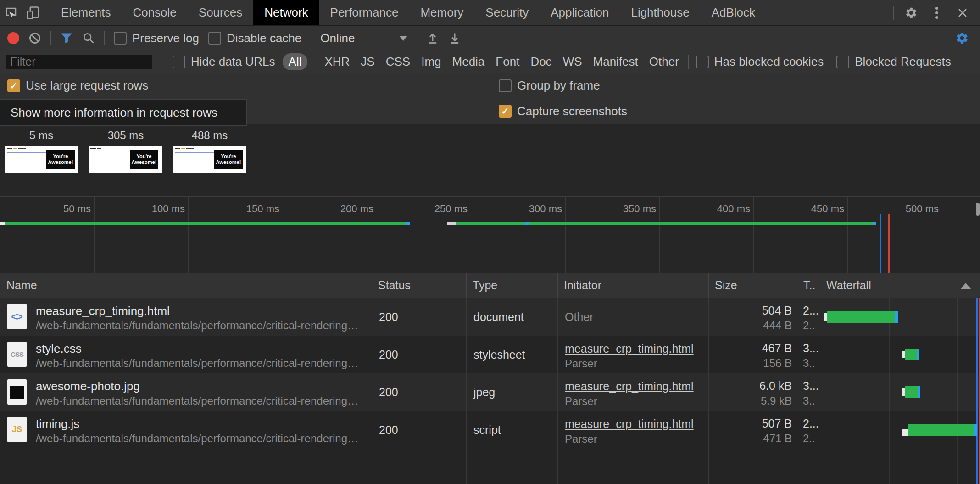  Describe the element at coordinates (17, 149) in the screenshot. I see `frame-header-decoration` at that location.